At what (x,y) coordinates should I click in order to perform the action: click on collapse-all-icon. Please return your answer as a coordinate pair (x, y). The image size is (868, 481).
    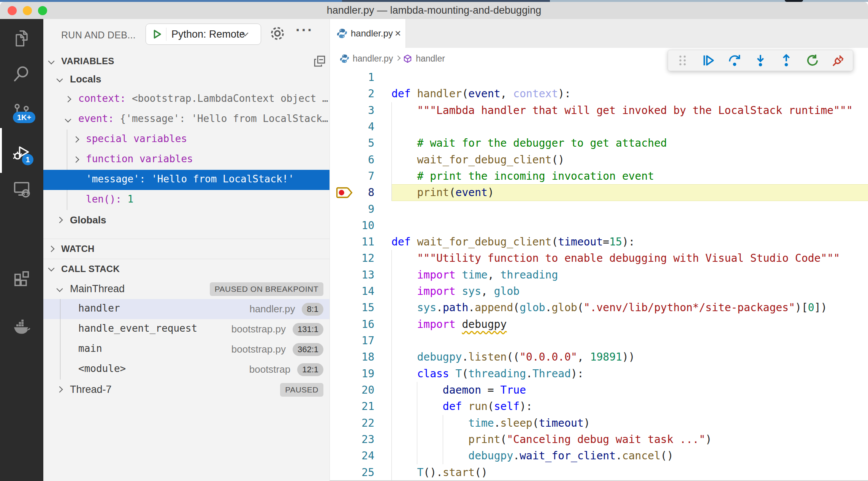
    Looking at the image, I should click on (320, 61).